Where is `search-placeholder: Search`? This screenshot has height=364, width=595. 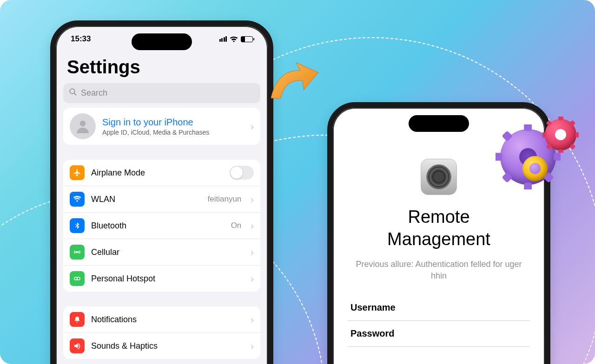 search-placeholder: Search is located at coordinates (94, 93).